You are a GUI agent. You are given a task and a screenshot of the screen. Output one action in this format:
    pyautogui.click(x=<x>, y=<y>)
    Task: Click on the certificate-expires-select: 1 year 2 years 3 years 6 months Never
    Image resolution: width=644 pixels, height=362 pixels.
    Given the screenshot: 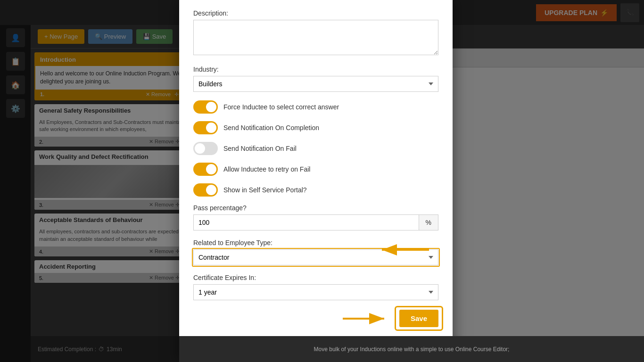 What is the action you would take?
    pyautogui.click(x=316, y=292)
    